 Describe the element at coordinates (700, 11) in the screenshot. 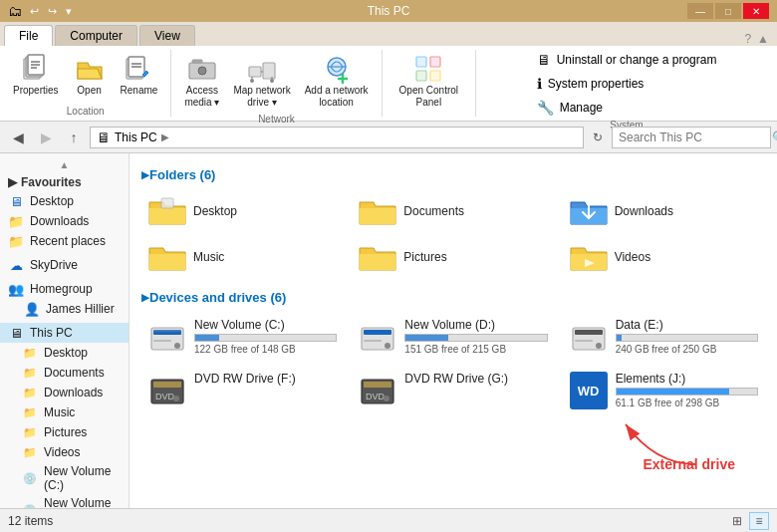

I see `minimize-button: —` at that location.